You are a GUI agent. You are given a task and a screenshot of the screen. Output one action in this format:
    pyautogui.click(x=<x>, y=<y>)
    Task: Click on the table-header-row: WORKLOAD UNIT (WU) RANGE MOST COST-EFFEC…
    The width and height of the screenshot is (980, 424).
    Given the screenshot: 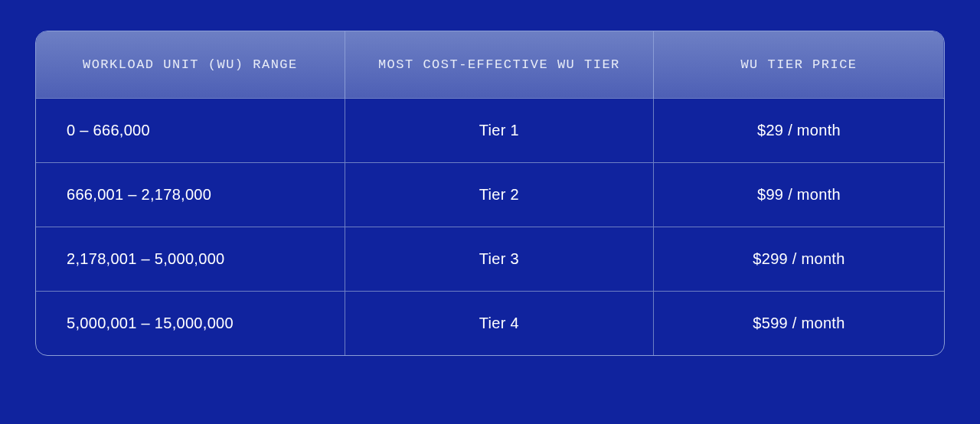 What is the action you would take?
    pyautogui.click(x=490, y=65)
    